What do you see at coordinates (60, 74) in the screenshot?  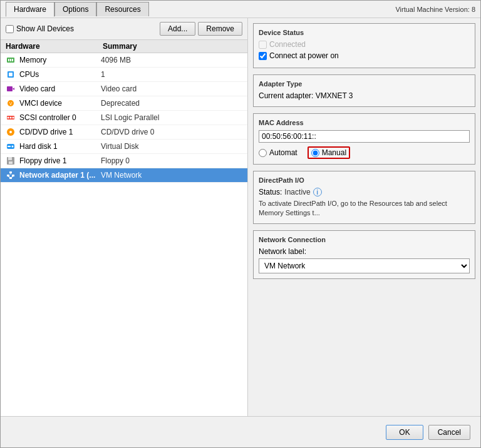 I see `hw-name-cpu: CPUs` at bounding box center [60, 74].